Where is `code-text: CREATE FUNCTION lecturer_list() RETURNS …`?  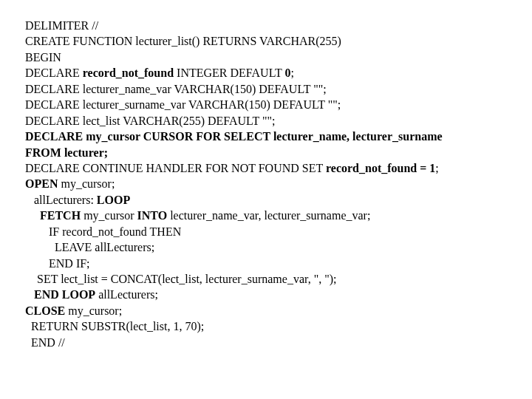 code-text: CREATE FUNCTION lecturer_list() RETURNS … is located at coordinates (183, 41).